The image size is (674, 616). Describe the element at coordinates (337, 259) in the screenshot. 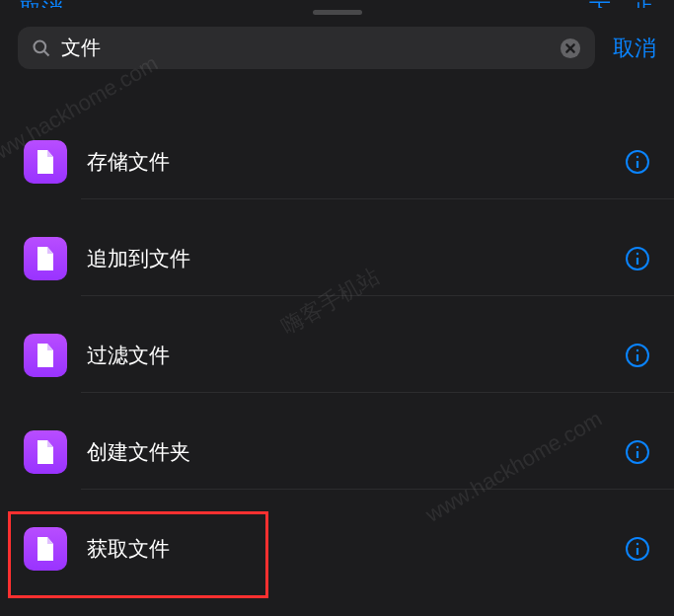

I see `list-item: 追加到文件` at that location.